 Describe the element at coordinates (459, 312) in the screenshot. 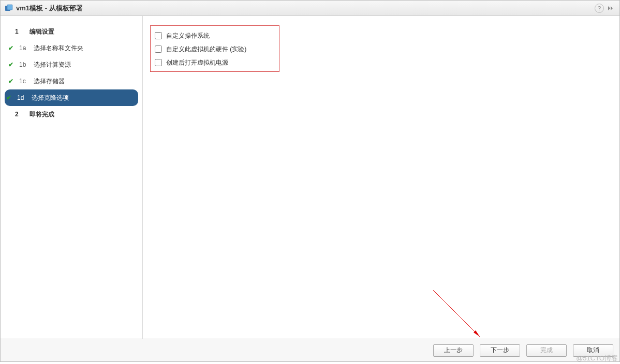

I see `annotation-arrow-icon` at that location.